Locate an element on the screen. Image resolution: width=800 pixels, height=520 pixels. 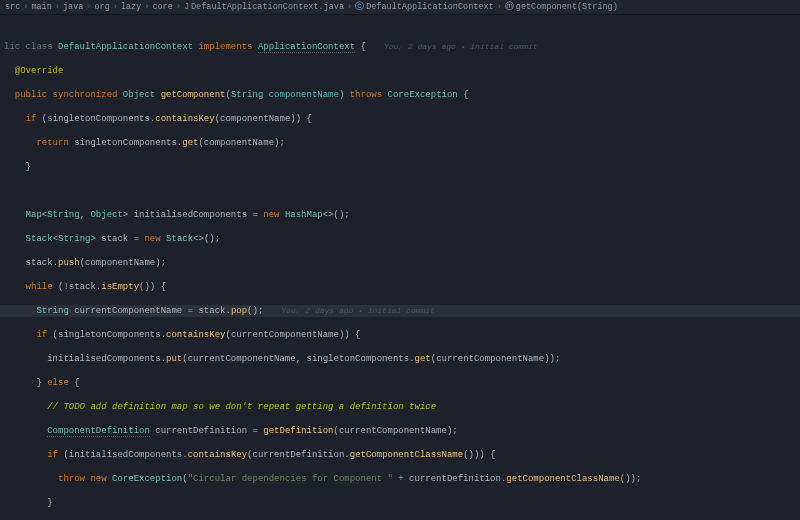
crumb-folder: src is located at coordinates (12, 7).